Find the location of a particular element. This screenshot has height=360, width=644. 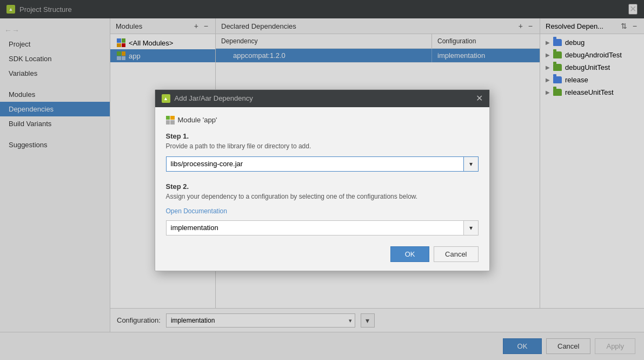

dialog-title: Add Jar/Aar Dependency is located at coordinates (214, 99).